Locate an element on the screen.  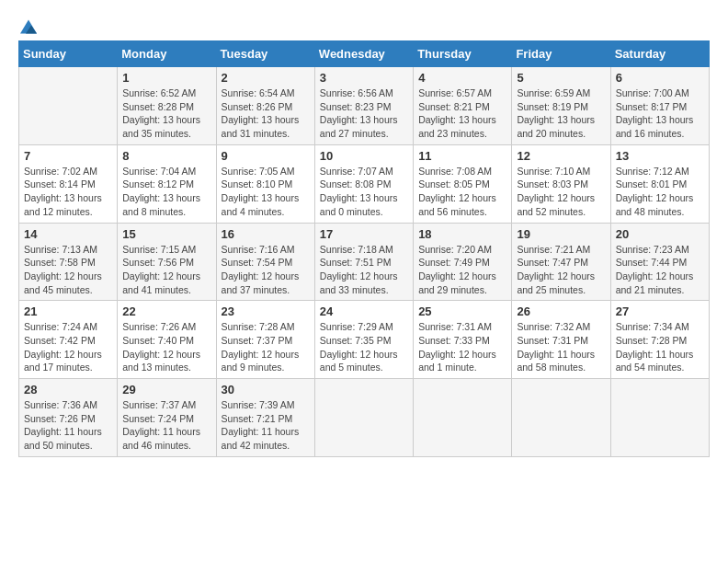
day-number: 17 is located at coordinates (364, 234).